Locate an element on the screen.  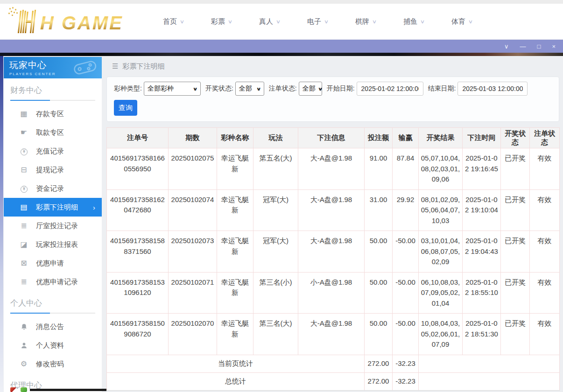
nav-label: 棋牌 is located at coordinates (362, 21).